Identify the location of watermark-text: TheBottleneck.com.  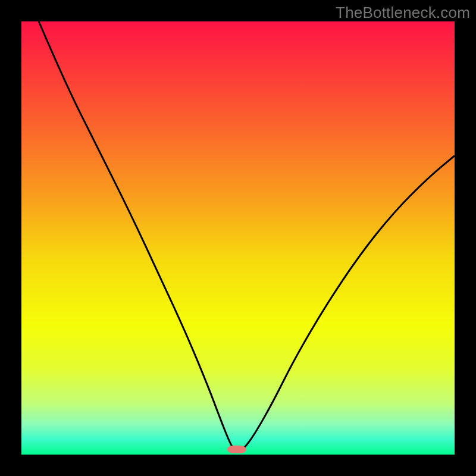
(403, 13).